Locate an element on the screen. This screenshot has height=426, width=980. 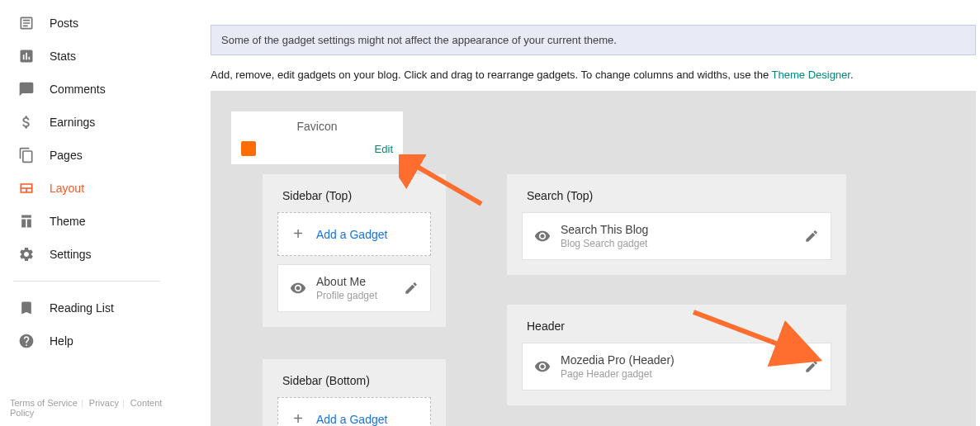
help-icon is located at coordinates (26, 341).